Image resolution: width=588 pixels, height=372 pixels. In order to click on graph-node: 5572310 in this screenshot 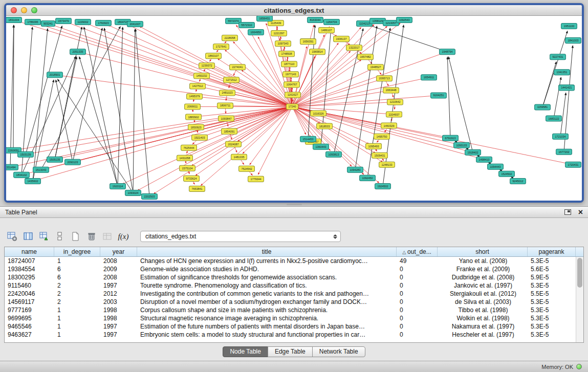, I will do `click(247, 26)`.